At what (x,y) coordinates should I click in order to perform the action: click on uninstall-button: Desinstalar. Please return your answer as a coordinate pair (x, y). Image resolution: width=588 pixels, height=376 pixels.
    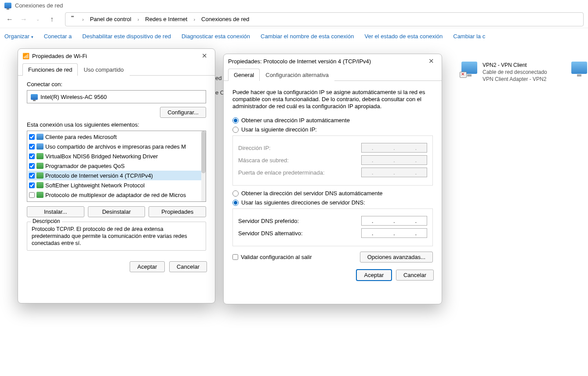
    Looking at the image, I should click on (117, 212).